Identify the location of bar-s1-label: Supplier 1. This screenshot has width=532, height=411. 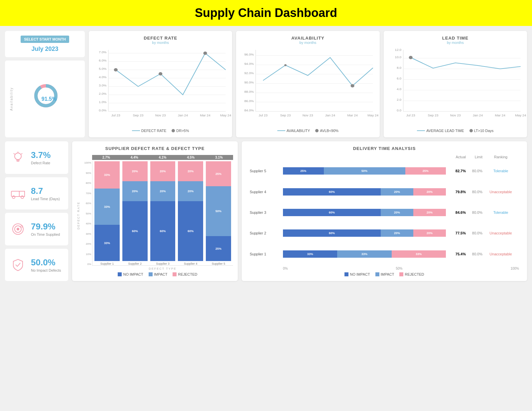
(107, 264).